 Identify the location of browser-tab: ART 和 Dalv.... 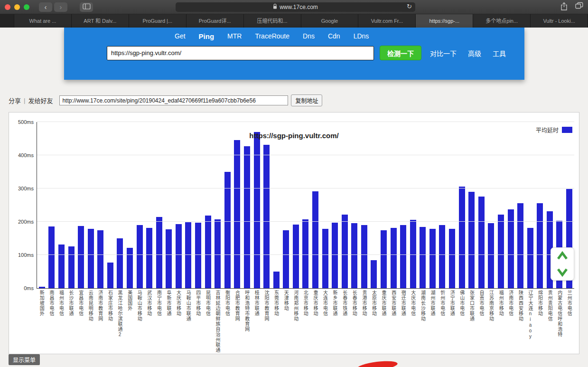
(101, 21).